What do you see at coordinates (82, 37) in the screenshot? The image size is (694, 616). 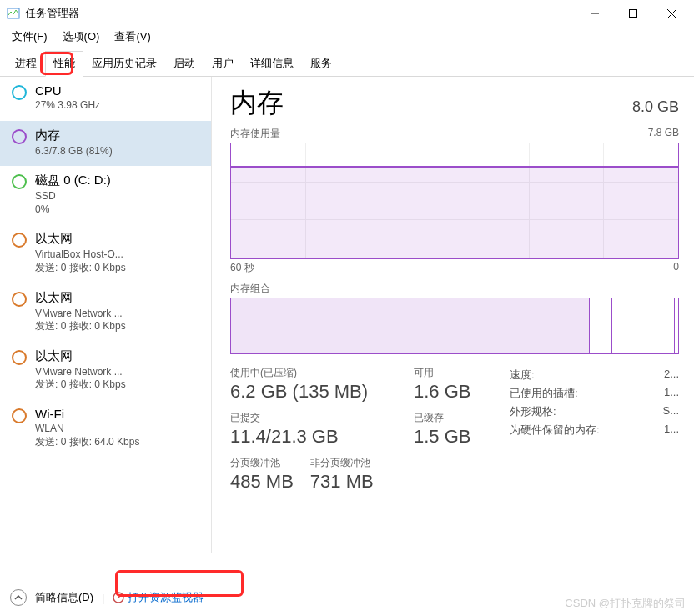 I see `menu-options: 选项(O)` at bounding box center [82, 37].